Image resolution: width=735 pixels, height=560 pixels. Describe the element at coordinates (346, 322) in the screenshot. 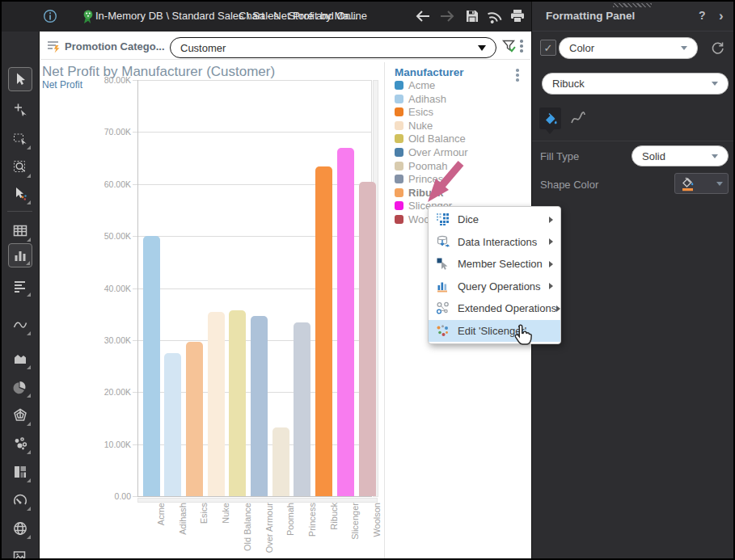

I see `bar-slicenger` at that location.